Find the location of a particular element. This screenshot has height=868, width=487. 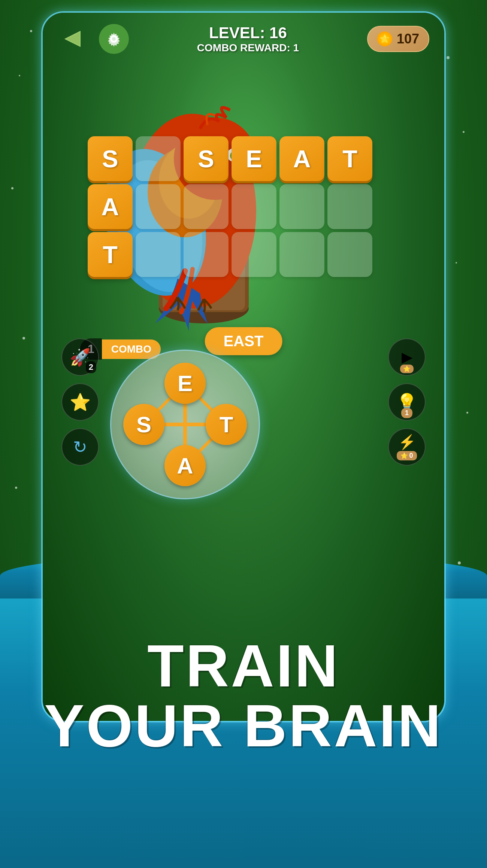

level-info: LEVEL: 16 COMBO REWARD: 1 is located at coordinates (248, 39).